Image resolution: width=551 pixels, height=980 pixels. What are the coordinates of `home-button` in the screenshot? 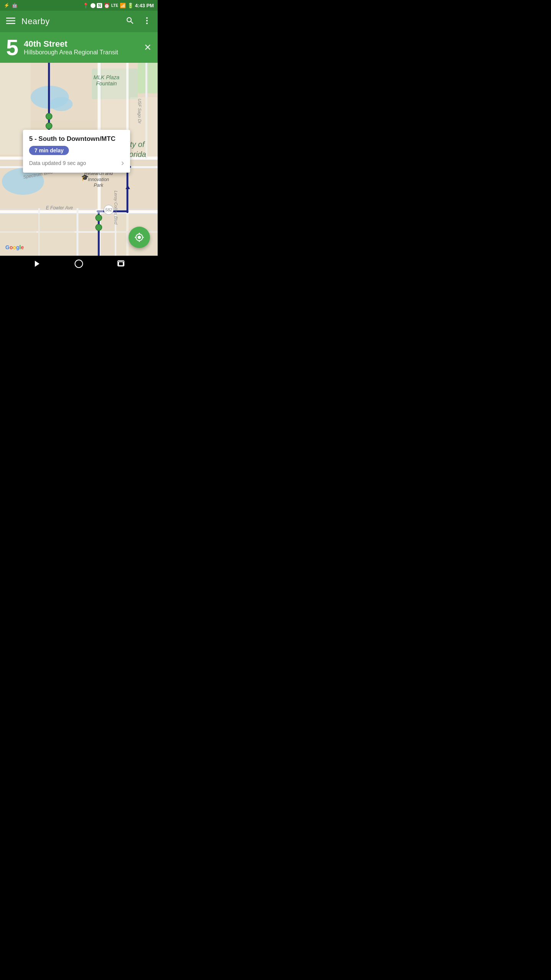 It's located at (79, 265).